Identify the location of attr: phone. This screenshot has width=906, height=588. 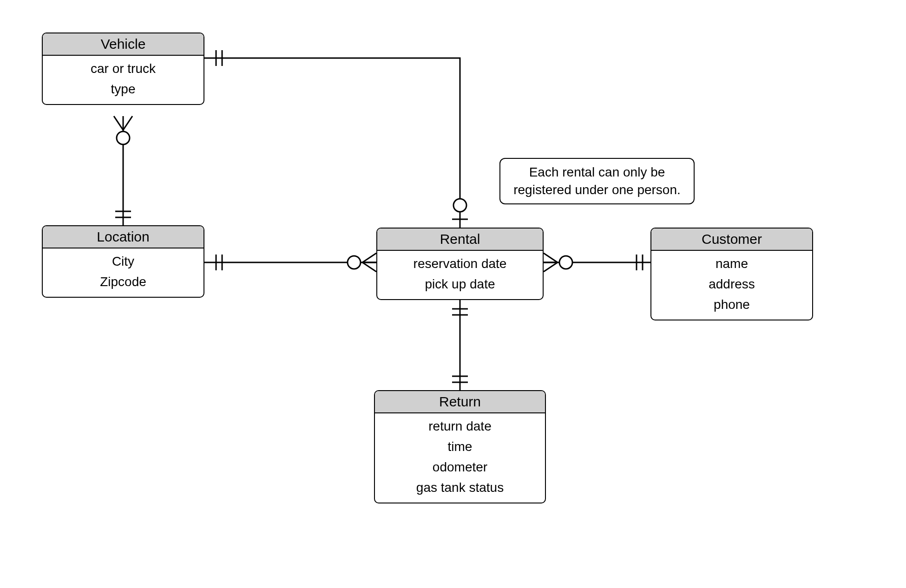
(732, 305).